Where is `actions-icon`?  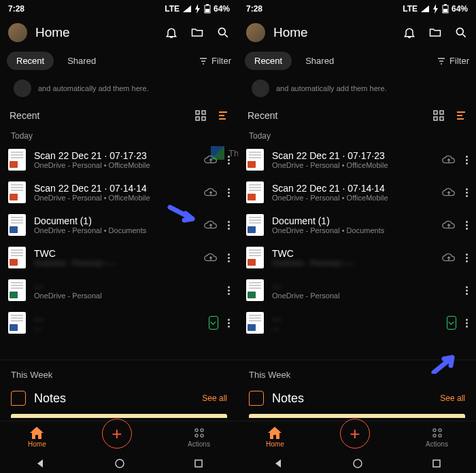 actions-icon is located at coordinates (437, 433).